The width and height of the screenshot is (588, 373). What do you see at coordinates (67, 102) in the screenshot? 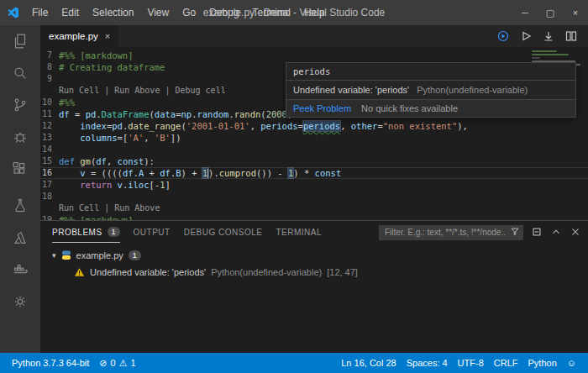
I see `code-token: #%%` at bounding box center [67, 102].